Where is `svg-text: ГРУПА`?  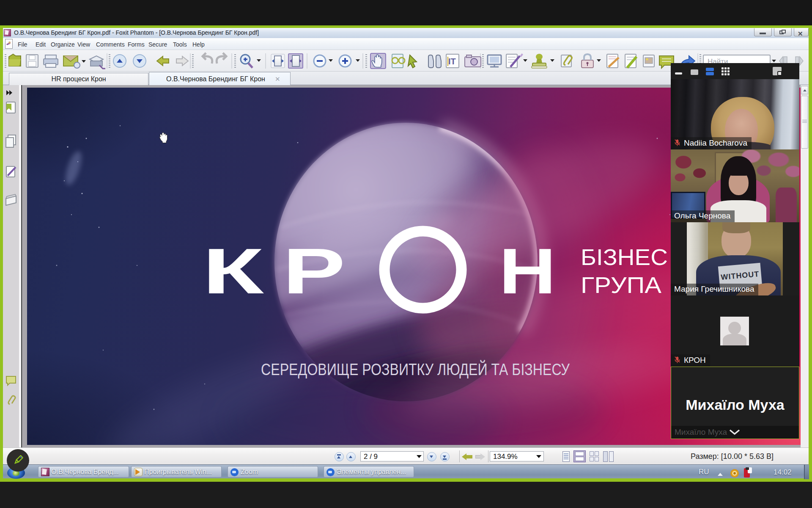
svg-text: ГРУПА is located at coordinates (621, 285).